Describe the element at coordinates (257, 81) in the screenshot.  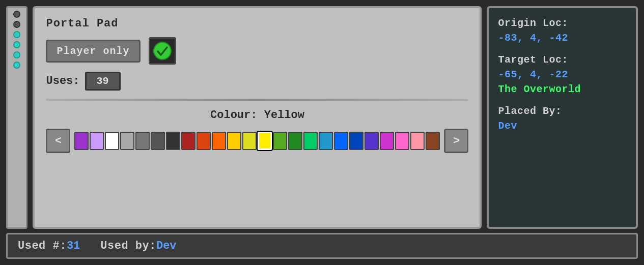
I see `uses-row: Uses:` at that location.